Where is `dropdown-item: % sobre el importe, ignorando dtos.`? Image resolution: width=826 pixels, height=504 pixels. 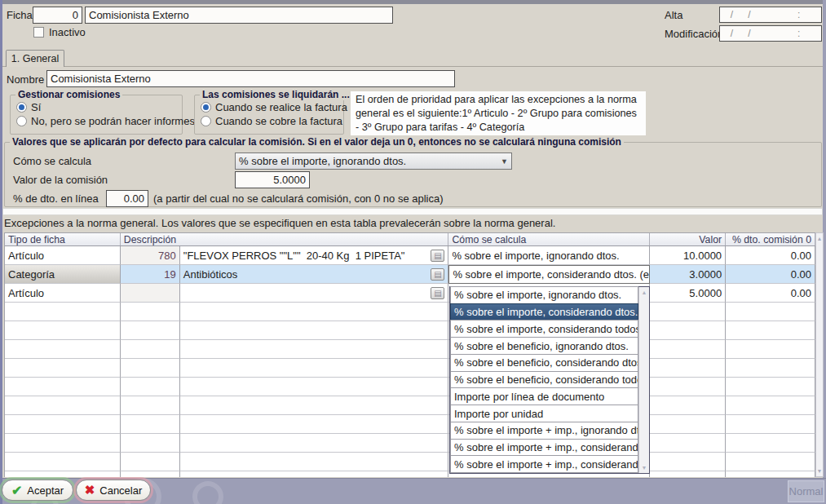 dropdown-item: % sobre el importe, ignorando dtos. is located at coordinates (545, 295).